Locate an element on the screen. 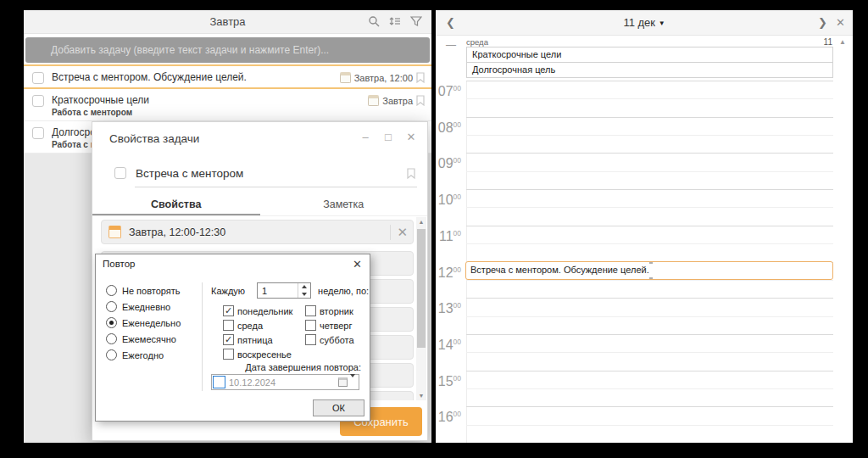  dropdown-caret-icon is located at coordinates (353, 383).